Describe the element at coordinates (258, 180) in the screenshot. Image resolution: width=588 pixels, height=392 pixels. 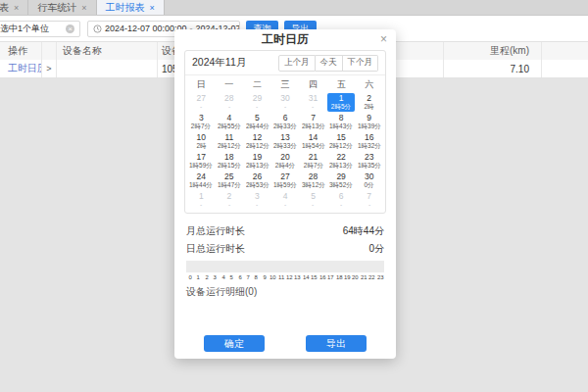
I see `calendar-day-cell: 26 2時53分` at that location.